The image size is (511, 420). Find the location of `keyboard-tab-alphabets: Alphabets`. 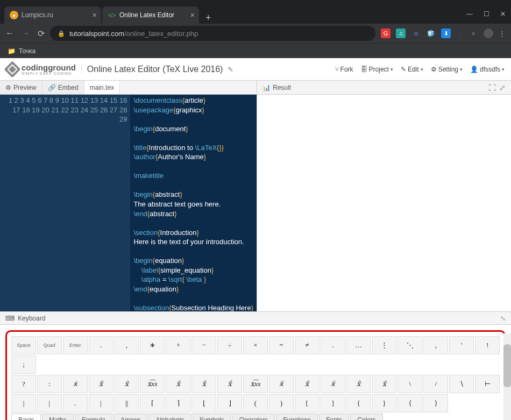

keyboard-tab-alphabets: Alphabets is located at coordinates (170, 417).